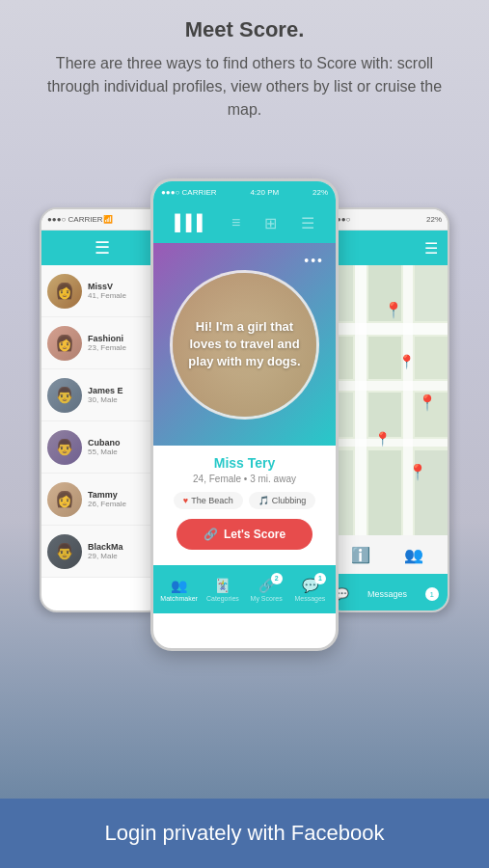 The width and height of the screenshot is (489, 868). What do you see at coordinates (122, 443) in the screenshot?
I see `user-name: Cubano` at bounding box center [122, 443].